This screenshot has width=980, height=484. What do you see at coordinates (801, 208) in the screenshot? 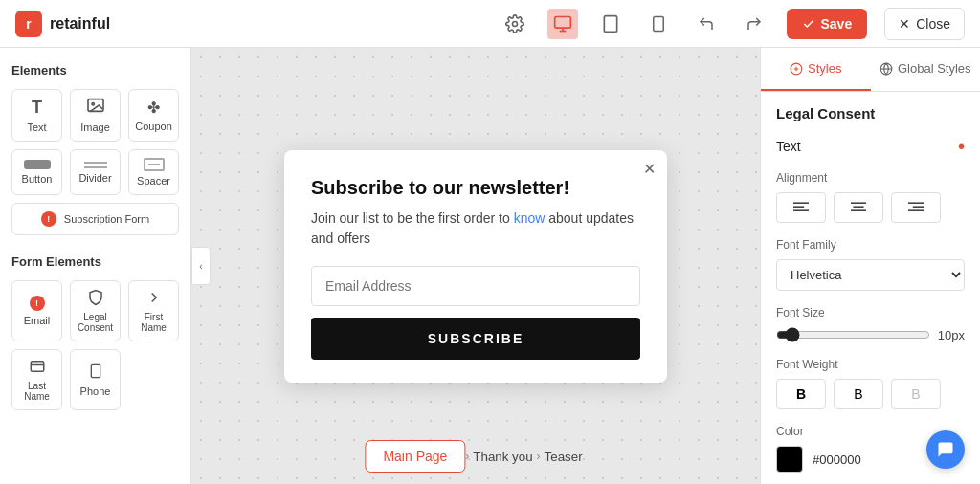
I see `align-left-btn` at bounding box center [801, 208].